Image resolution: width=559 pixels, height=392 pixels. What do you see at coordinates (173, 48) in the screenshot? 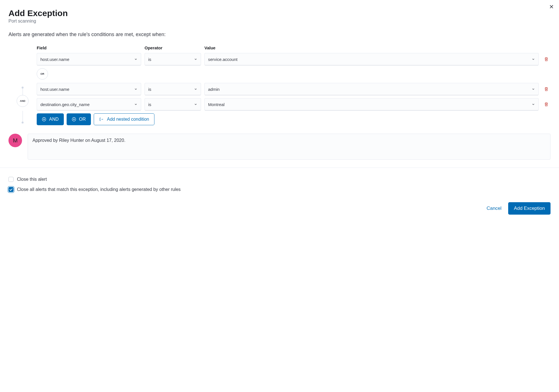
I see `column-header-operator: Operator` at bounding box center [173, 48].